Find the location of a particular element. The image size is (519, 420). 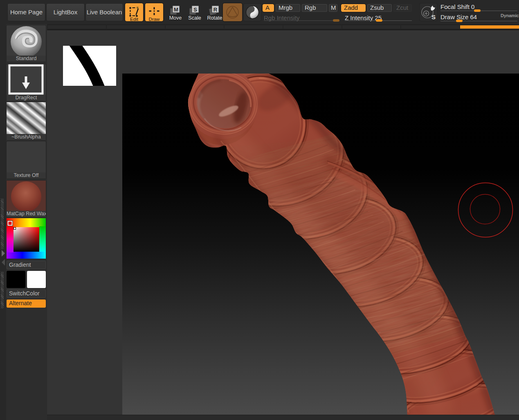

svg-text: R is located at coordinates (216, 10).